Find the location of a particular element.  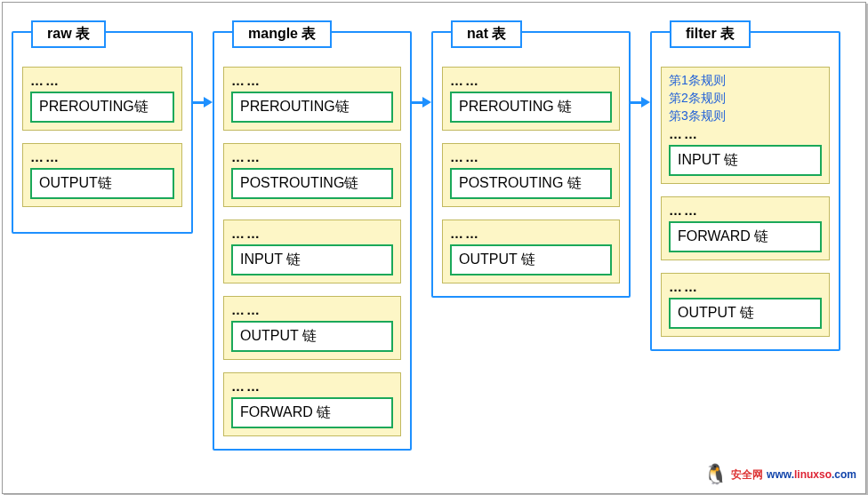

table-raw: raw 表 …… PREROUTING链 …… OUTPUT链 is located at coordinates (102, 132).